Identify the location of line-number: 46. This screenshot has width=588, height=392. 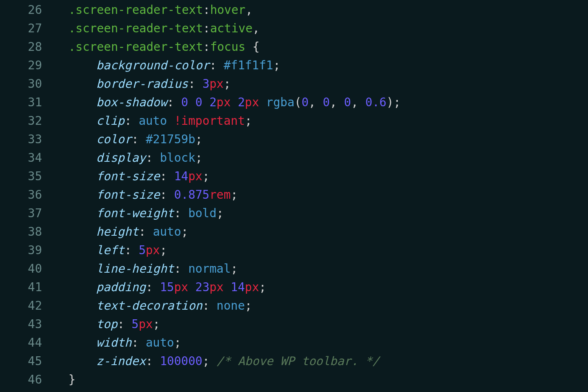
(21, 380).